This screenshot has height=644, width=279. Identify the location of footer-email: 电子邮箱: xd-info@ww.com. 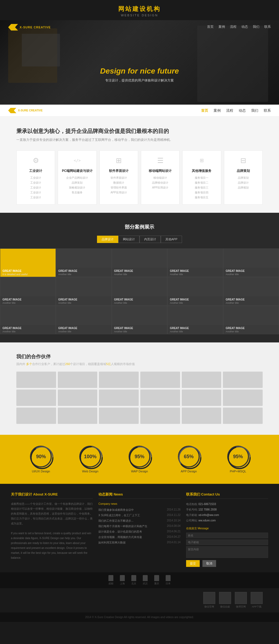
(227, 515).